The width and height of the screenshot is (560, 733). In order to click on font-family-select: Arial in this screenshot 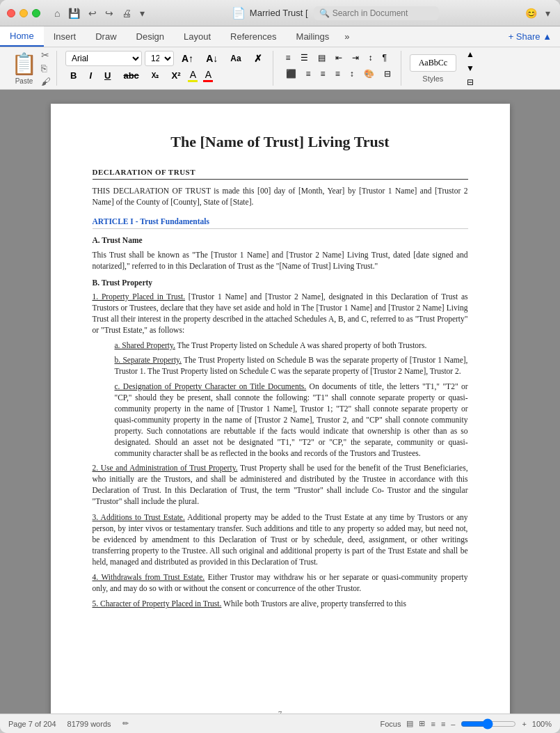, I will do `click(104, 58)`.